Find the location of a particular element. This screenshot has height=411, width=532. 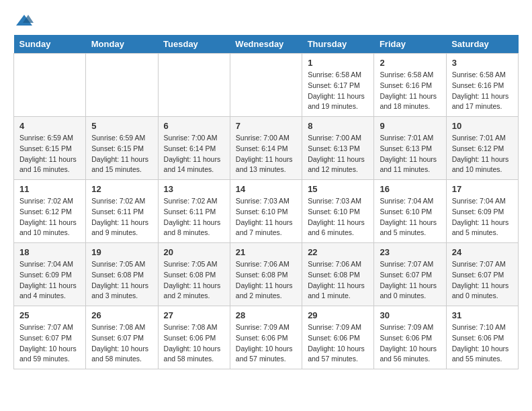

calendar-week-5: 25Sunrise: 7:07 AM Sunset: 6:07 PM Dayli… is located at coordinates (266, 338).